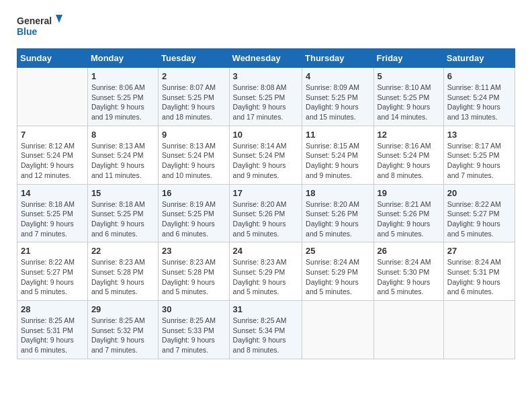  What do you see at coordinates (338, 102) in the screenshot?
I see `day-info: Sunrise: 8:09 AMSunset: 5:25 PMDaylight:…` at bounding box center [338, 102].